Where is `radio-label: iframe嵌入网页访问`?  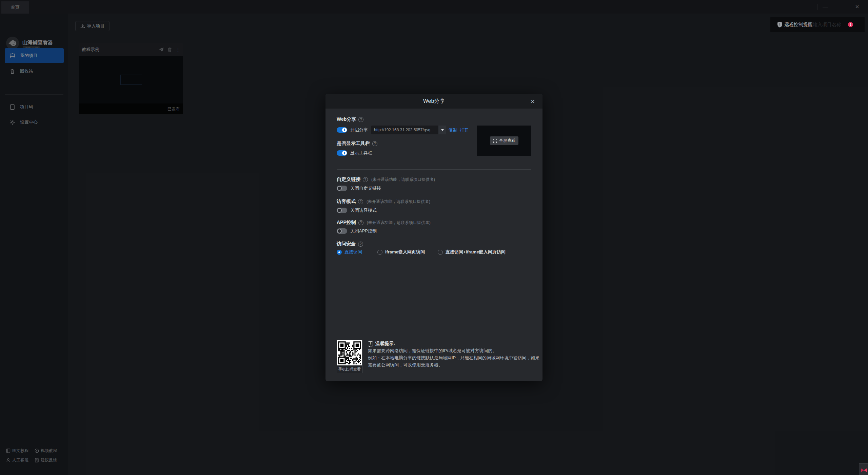 radio-label: iframe嵌入网页访问 is located at coordinates (405, 252).